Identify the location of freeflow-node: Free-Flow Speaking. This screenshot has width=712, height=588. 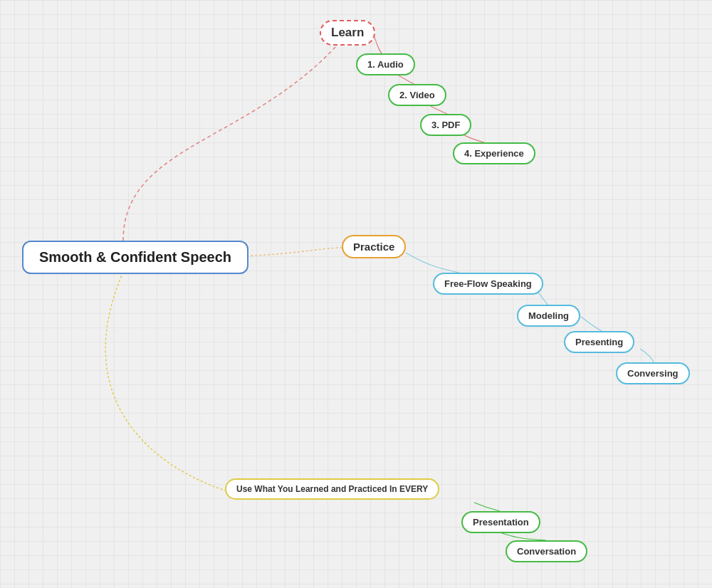
(488, 283).